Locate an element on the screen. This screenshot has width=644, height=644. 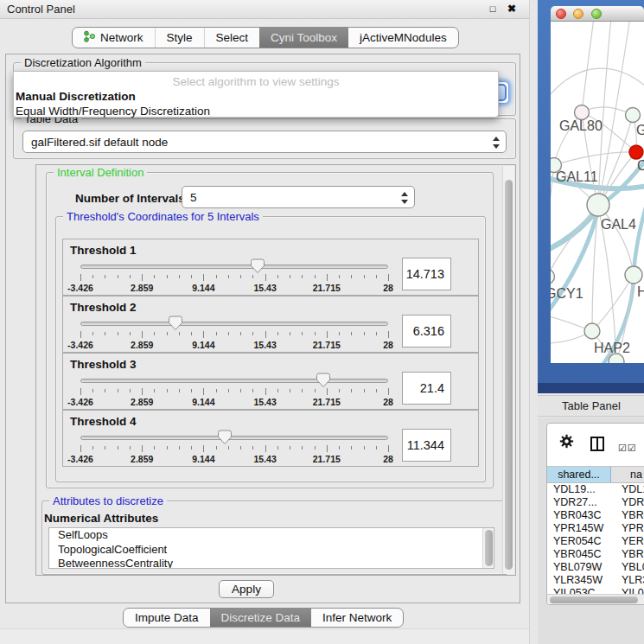
slider-tick-labels: -3.4262.8599.14415.4321.71528 is located at coordinates (234, 402).